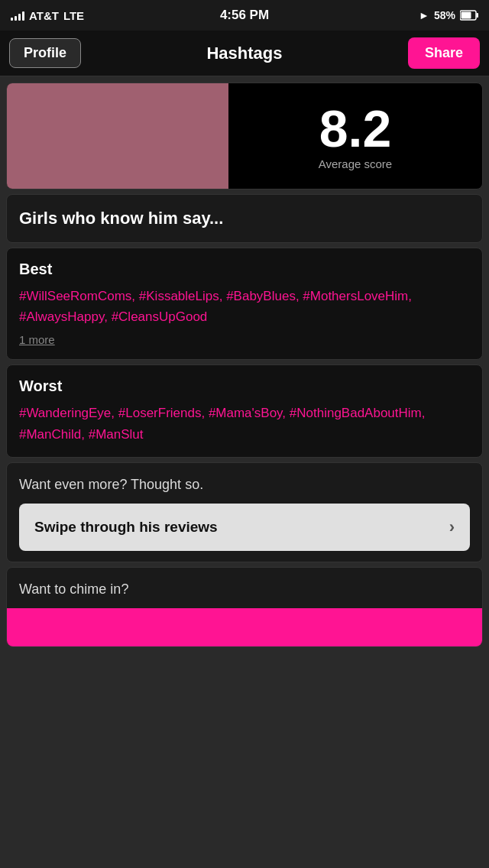 The width and height of the screenshot is (489, 868). I want to click on carrier-label: AT&T, so click(44, 15).